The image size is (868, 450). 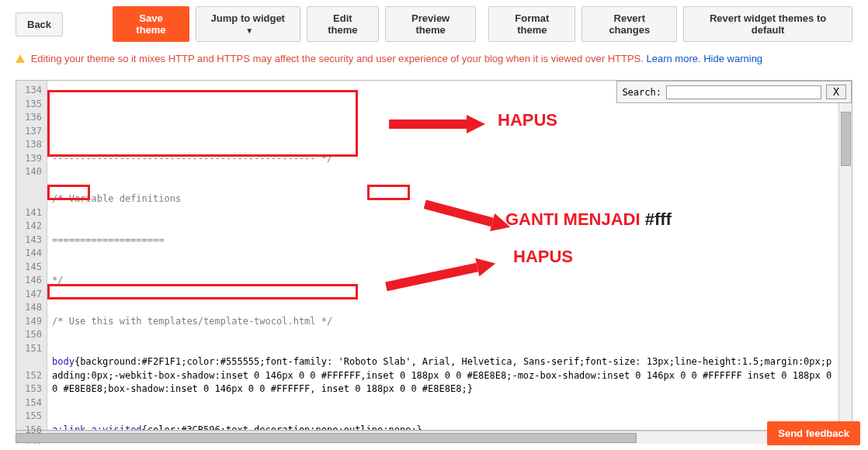 What do you see at coordinates (443, 322) in the screenshot?
I see `code-line: /* Use this with templates/template-twoc…` at bounding box center [443, 322].